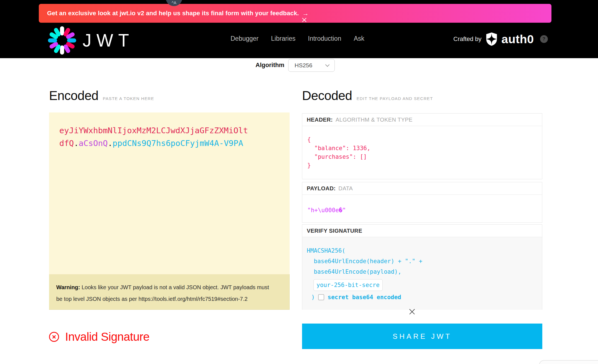 The image size is (598, 364). What do you see at coordinates (305, 13) in the screenshot?
I see `arrow-right-icon: →` at bounding box center [305, 13].